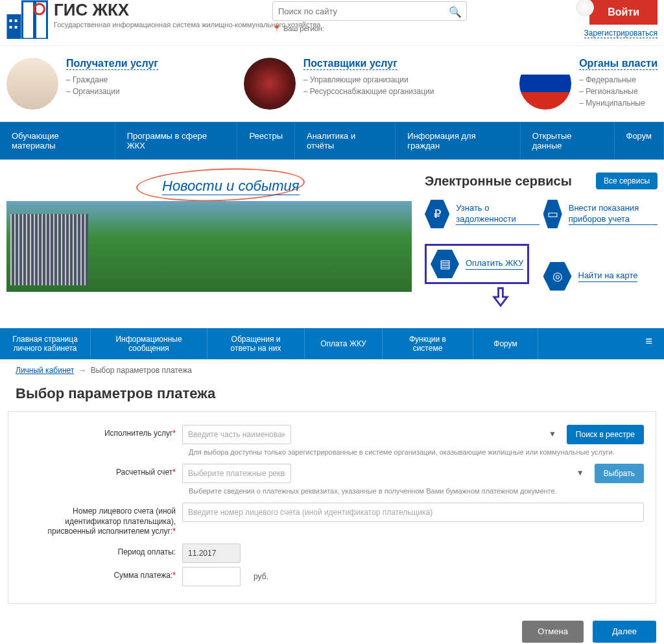 The image size is (664, 644). What do you see at coordinates (101, 432) in the screenshot?
I see `provider-label: Исполнитель услуг*` at bounding box center [101, 432].